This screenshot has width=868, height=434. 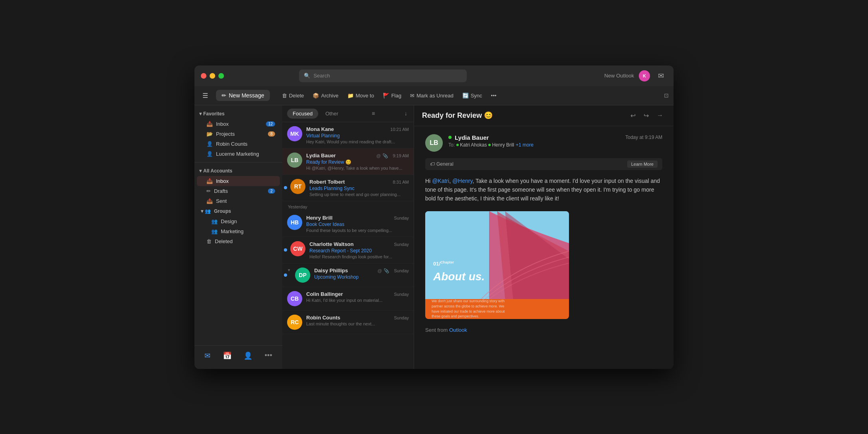 What do you see at coordinates (208, 191) in the screenshot?
I see `drafts-icon: ✏` at bounding box center [208, 191].